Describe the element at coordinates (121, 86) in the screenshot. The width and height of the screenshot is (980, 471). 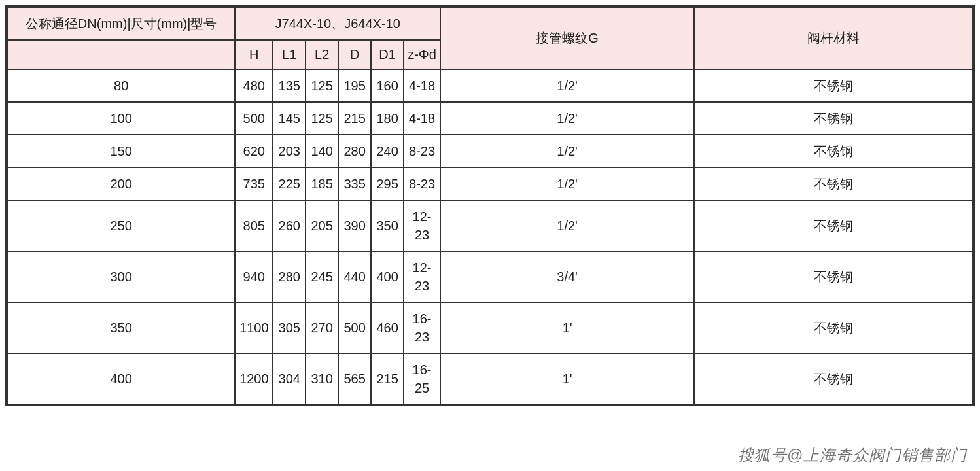
I see `cell-dn: 80` at that location.